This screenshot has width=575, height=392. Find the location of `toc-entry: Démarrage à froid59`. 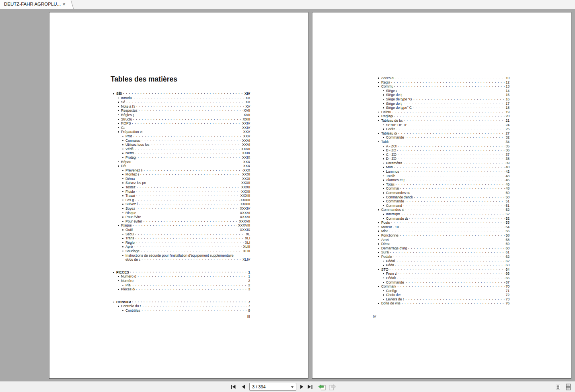

toc-entry: Démarrage à froid59 is located at coordinates (444, 244).